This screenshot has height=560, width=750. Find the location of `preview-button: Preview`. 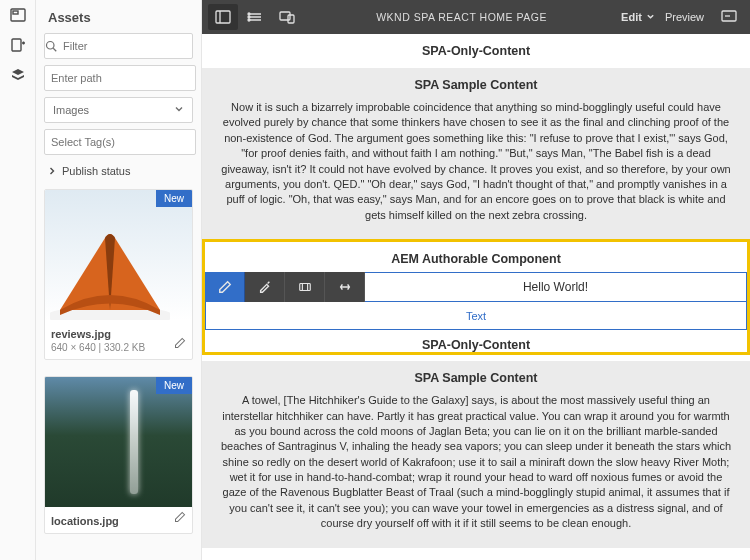

preview-button: Preview is located at coordinates (684, 17).